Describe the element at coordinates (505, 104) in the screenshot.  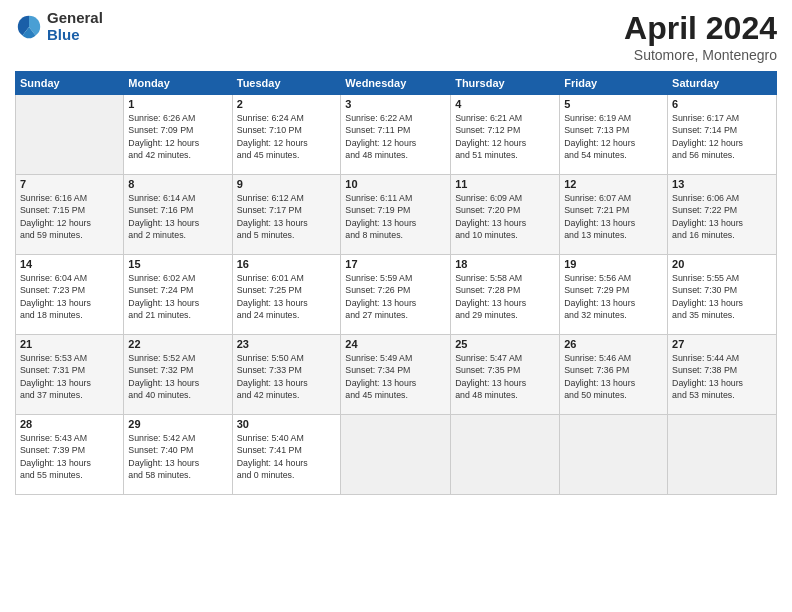
I see `day-number-4: 4` at that location.